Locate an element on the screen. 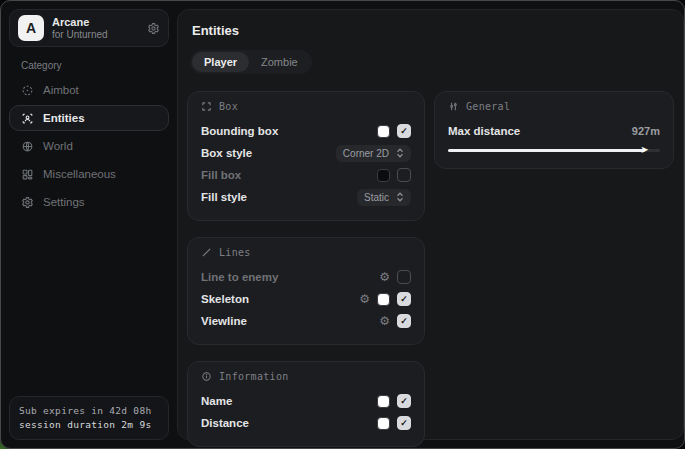  sidebar-item-settings: Settings is located at coordinates (89, 202).